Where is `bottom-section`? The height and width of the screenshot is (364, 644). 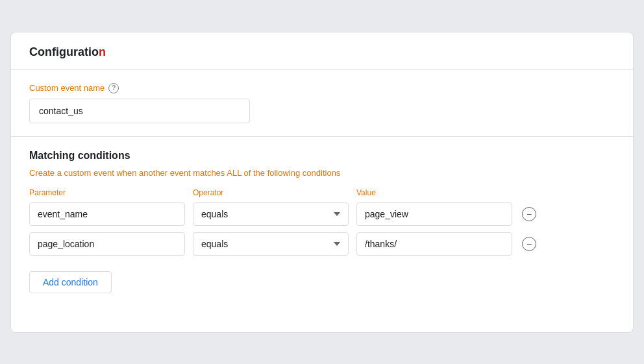
bottom-section is located at coordinates (322, 322).